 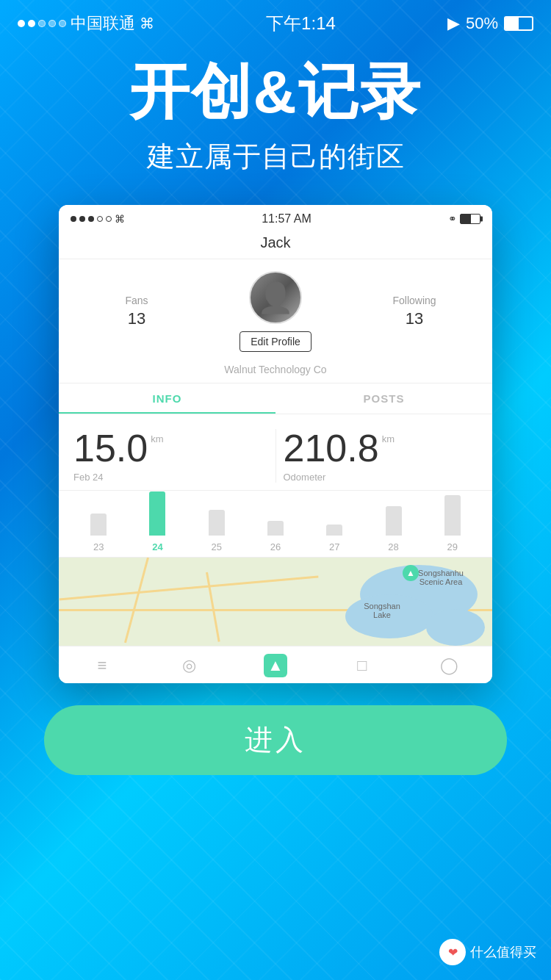 I want to click on enter-button: 进入, so click(x=276, y=741).